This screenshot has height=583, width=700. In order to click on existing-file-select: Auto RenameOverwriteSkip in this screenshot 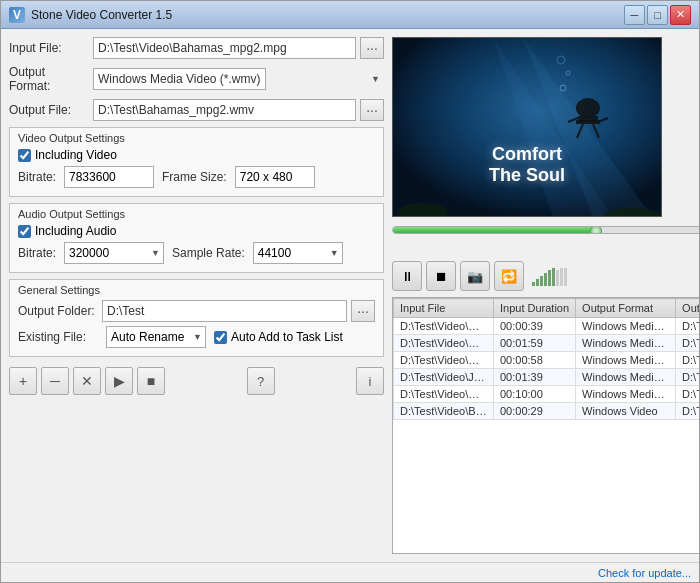, I will do `click(156, 337)`.